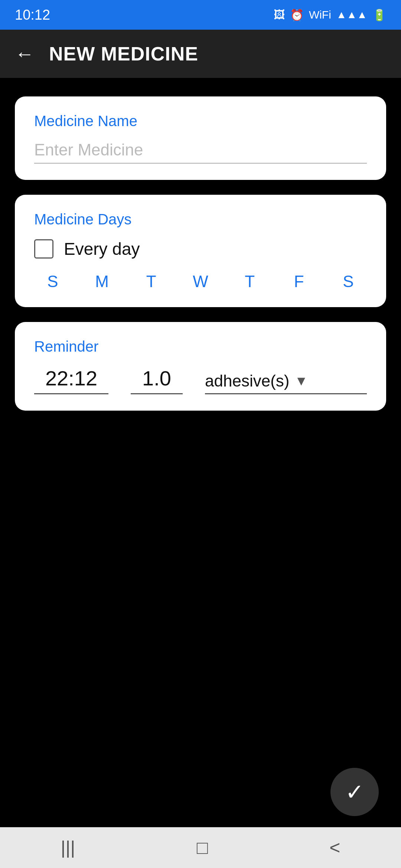 The height and width of the screenshot is (868, 401). What do you see at coordinates (68, 848) in the screenshot?
I see `nav-menu-button: |||` at bounding box center [68, 848].